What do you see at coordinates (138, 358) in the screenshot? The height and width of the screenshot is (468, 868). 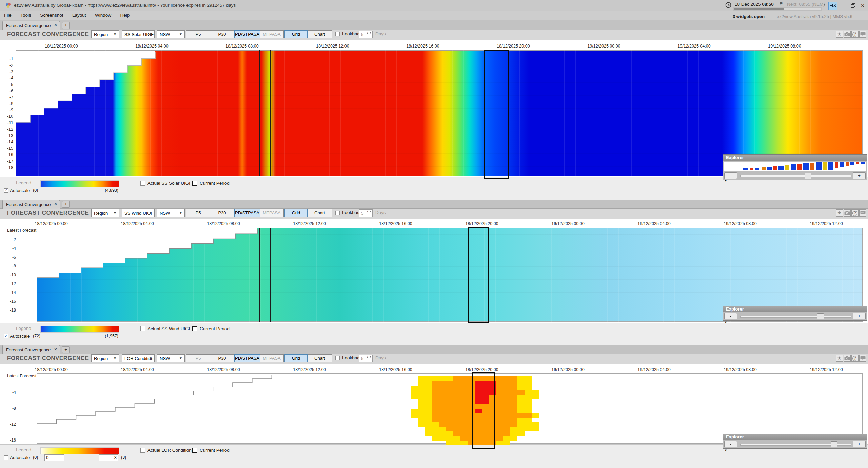 I see `metric-dropdown: LOR Condition▼` at bounding box center [138, 358].